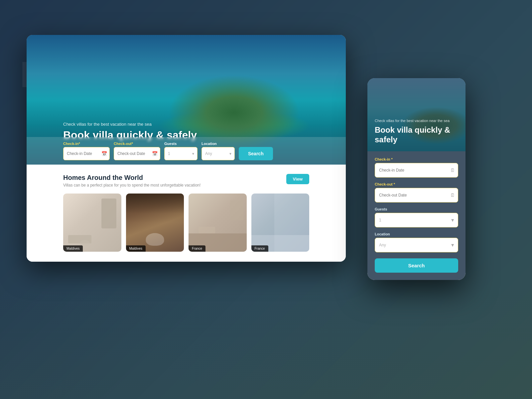 The width and height of the screenshot is (532, 399). I want to click on homes-header: Homes Around the World Villas can be a p…, so click(186, 181).